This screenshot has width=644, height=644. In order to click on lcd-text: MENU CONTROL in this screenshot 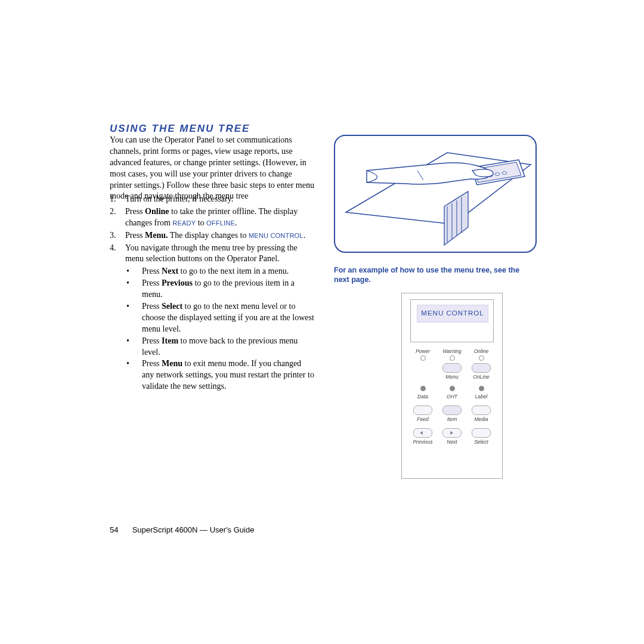, I will do `click(452, 314)`.